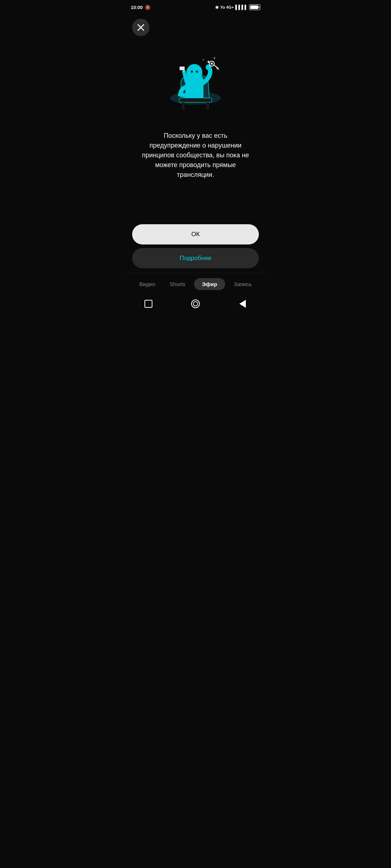 Image resolution: width=391 pixels, height=868 pixels. Describe the element at coordinates (196, 82) in the screenshot. I see `warning-illustration: ✦ ✦ ✦` at that location.